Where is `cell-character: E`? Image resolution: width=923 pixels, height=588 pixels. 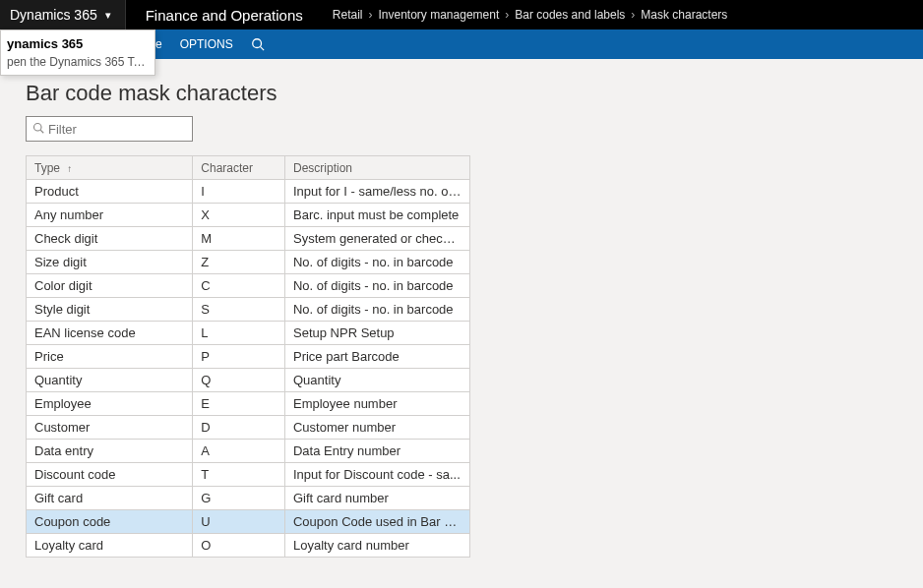 cell-character: E is located at coordinates (239, 404).